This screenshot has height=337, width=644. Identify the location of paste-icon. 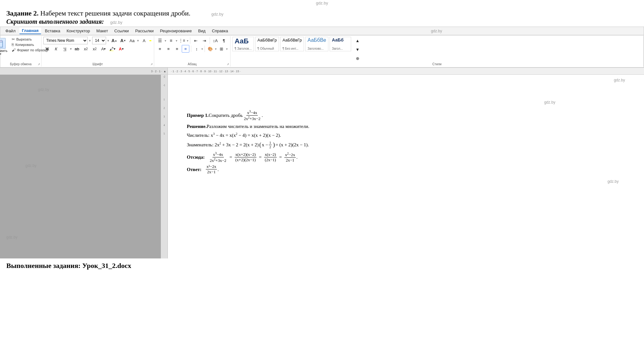
(3, 43).